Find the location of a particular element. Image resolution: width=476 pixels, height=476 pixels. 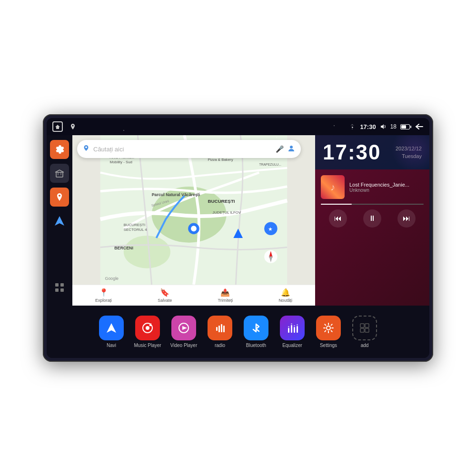

news-label: Noutăți is located at coordinates (286, 300).